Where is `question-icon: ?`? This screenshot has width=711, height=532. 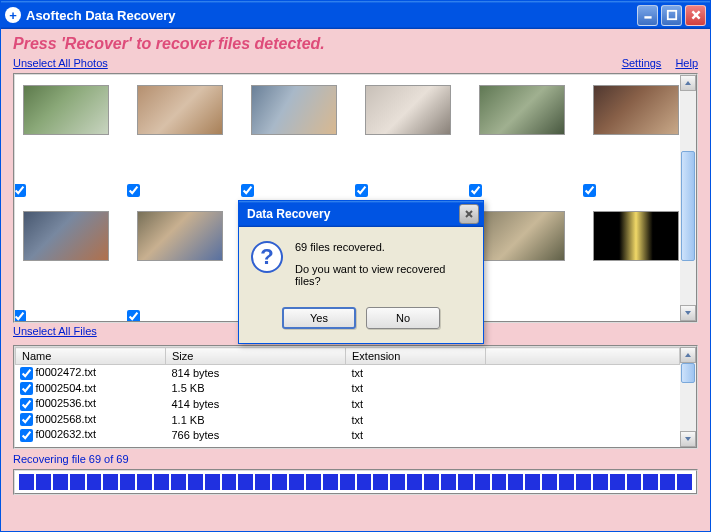 question-icon: ? is located at coordinates (267, 257).